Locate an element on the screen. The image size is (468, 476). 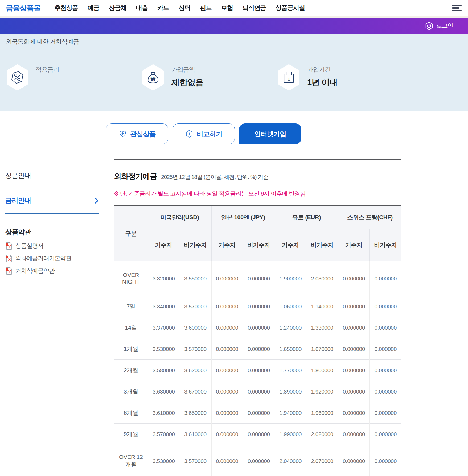
nav-item: 펀드 is located at coordinates (206, 8).